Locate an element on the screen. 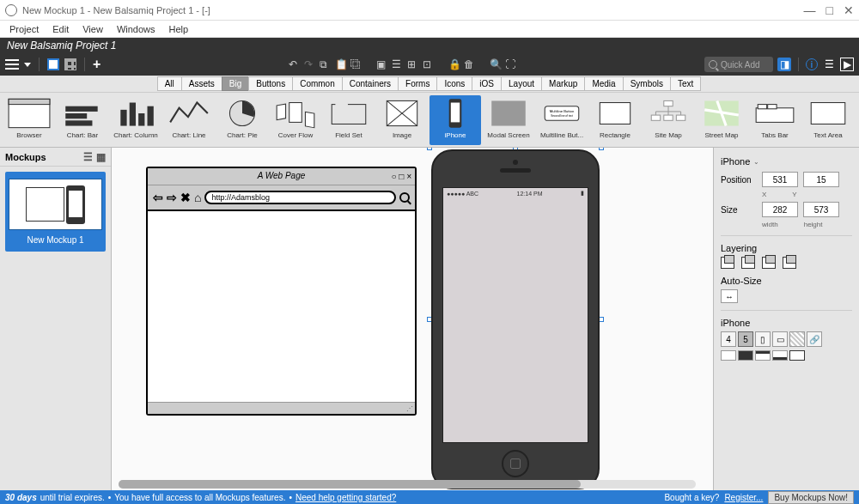  undo-icon: ↶ is located at coordinates (295, 64).